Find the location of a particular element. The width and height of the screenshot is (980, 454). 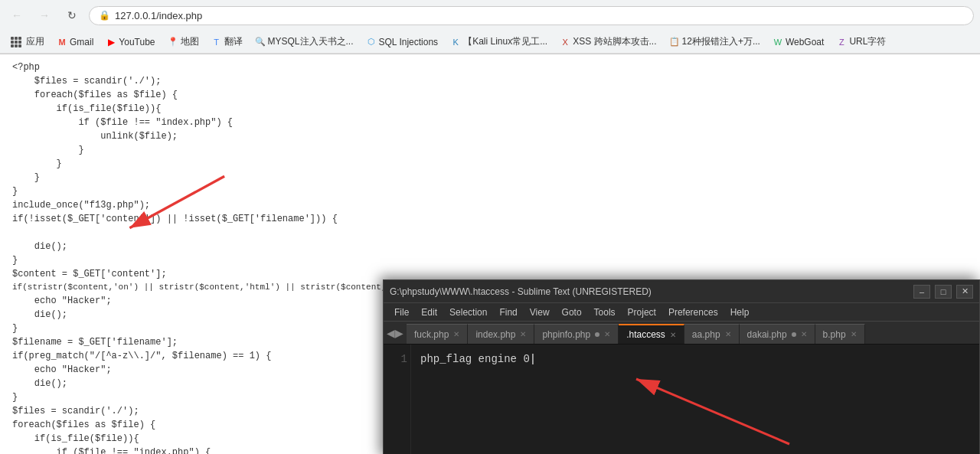

nav-bar: ← → ↻ 🔒 127.0.0.1/index.php is located at coordinates (490, 15).